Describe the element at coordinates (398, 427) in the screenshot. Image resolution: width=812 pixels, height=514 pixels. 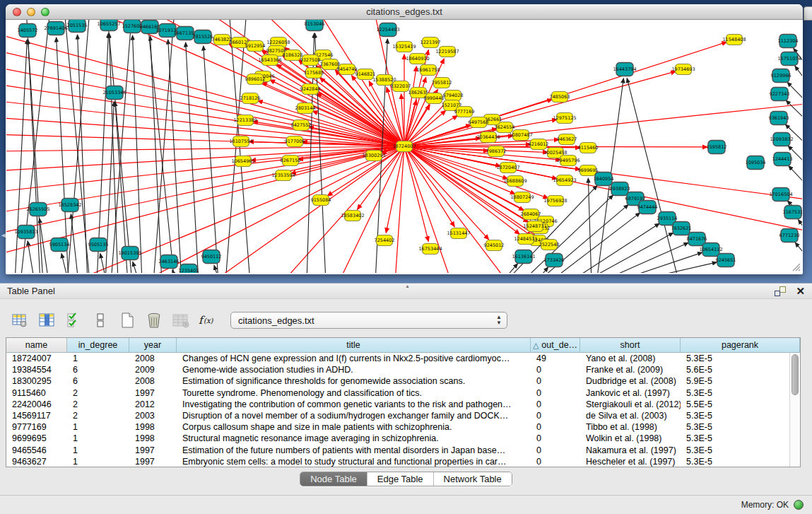
I see `table-row: 977716911998Corpus callosum shape and si…` at that location.